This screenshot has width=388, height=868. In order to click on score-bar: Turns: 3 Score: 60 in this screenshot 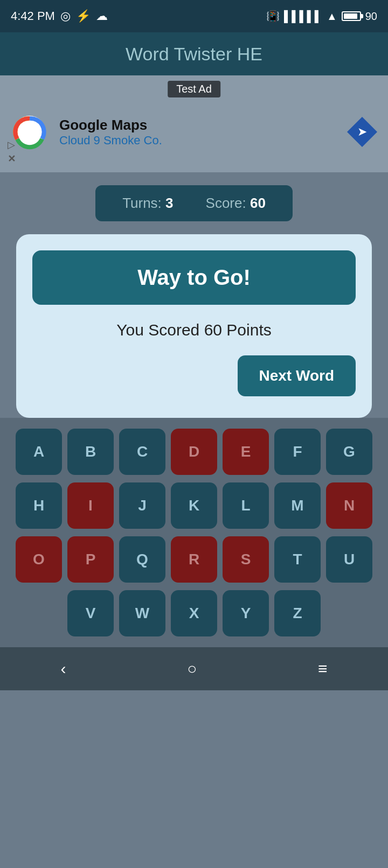, I will do `click(194, 204)`.